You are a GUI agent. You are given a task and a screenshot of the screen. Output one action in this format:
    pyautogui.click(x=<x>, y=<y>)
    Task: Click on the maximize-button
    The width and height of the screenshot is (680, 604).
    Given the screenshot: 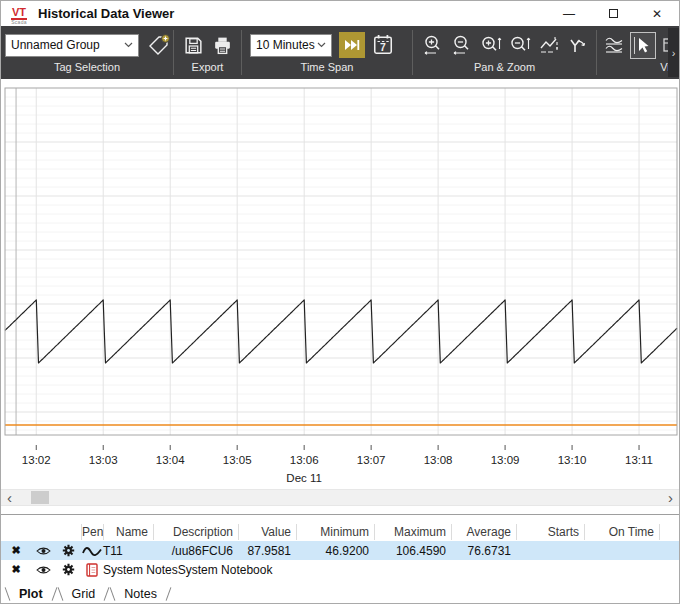 What is the action you would take?
    pyautogui.click(x=613, y=14)
    